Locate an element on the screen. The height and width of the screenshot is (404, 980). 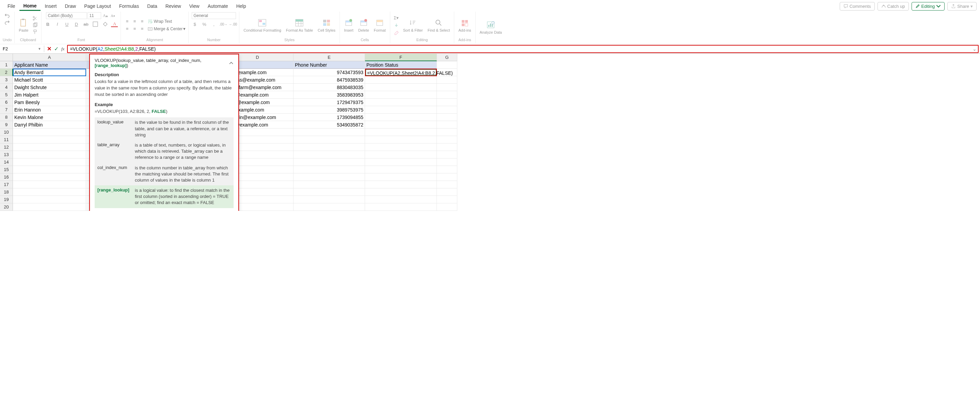
row-header: 19 is located at coordinates (6, 200).